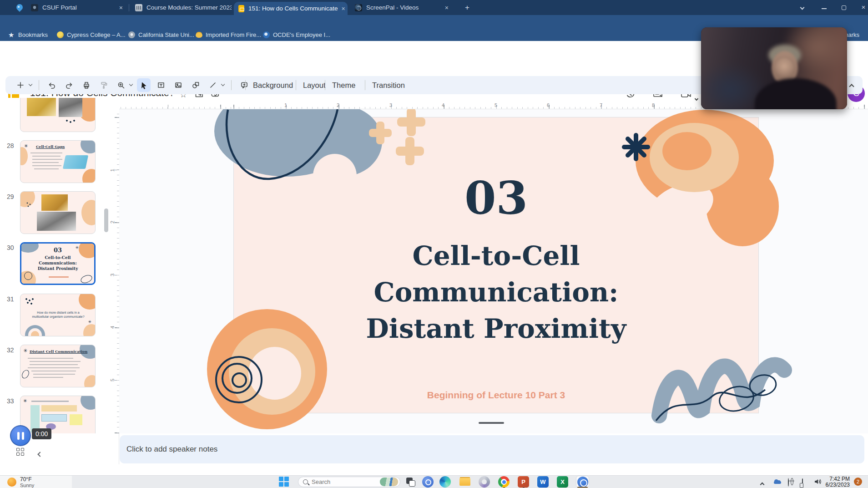 Image resolution: width=868 pixels, height=488 pixels. Describe the element at coordinates (41, 107) in the screenshot. I see `thumb-image` at that location.